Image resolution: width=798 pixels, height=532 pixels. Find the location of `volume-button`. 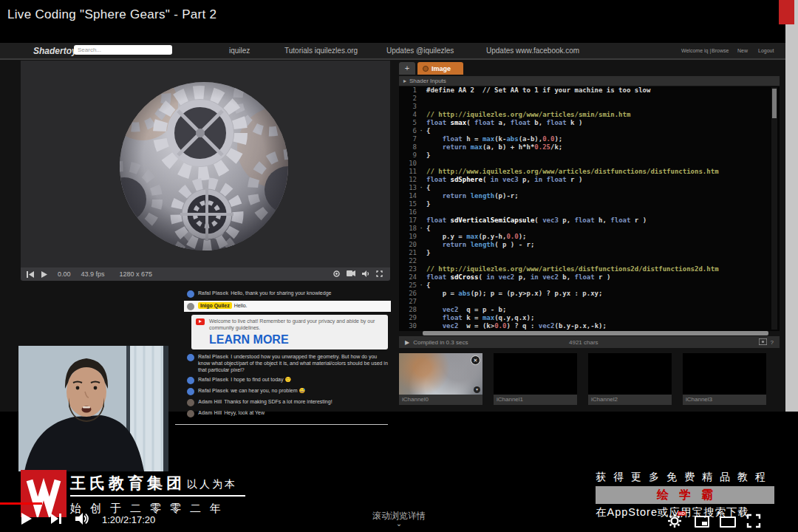

volume-button is located at coordinates (83, 520).